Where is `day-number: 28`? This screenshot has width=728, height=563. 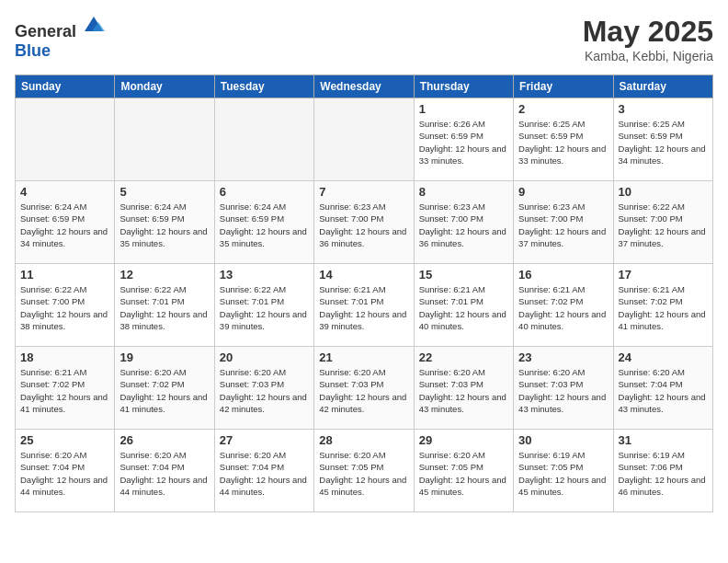 day-number: 28 is located at coordinates (364, 440).